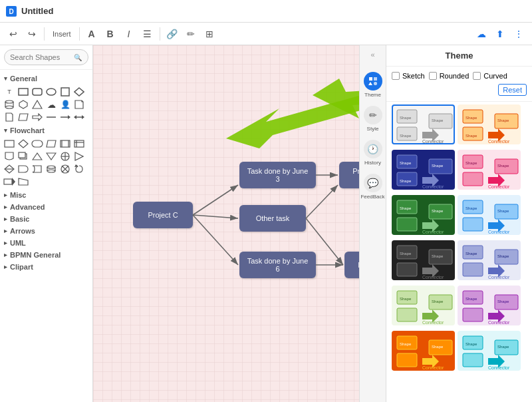 This screenshot has width=532, height=402. I want to click on redo-button: ↪, so click(32, 34).